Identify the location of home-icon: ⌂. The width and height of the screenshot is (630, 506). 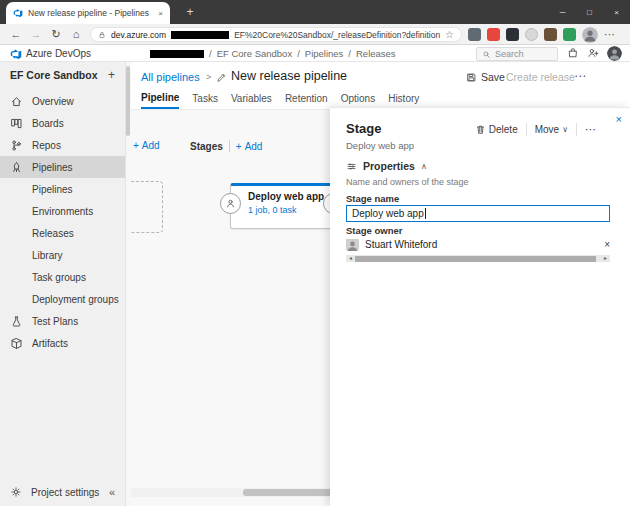
(76, 34).